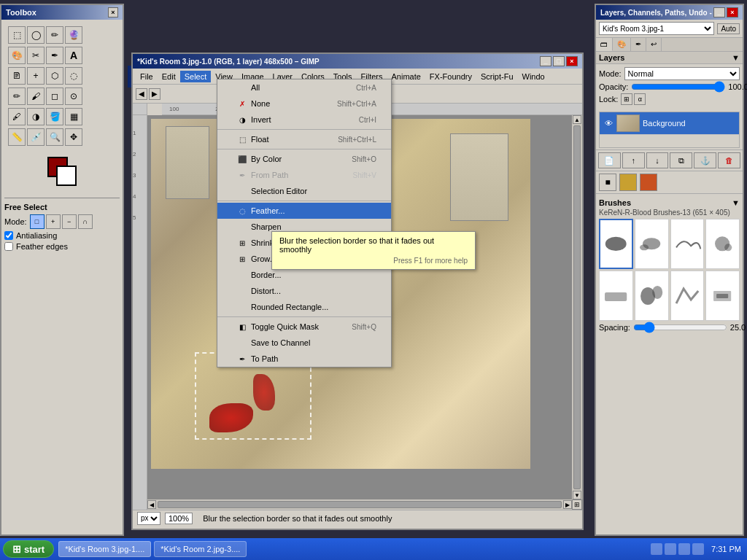 The height and width of the screenshot is (560, 747). I want to click on menu-select-feather: ◌ Feather..., so click(304, 211).